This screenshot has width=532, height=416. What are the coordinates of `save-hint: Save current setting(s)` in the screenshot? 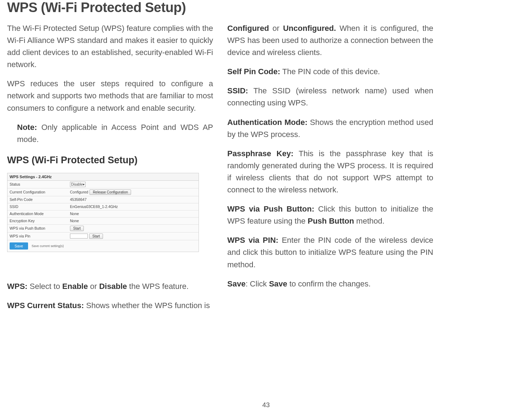 It's located at (48, 246).